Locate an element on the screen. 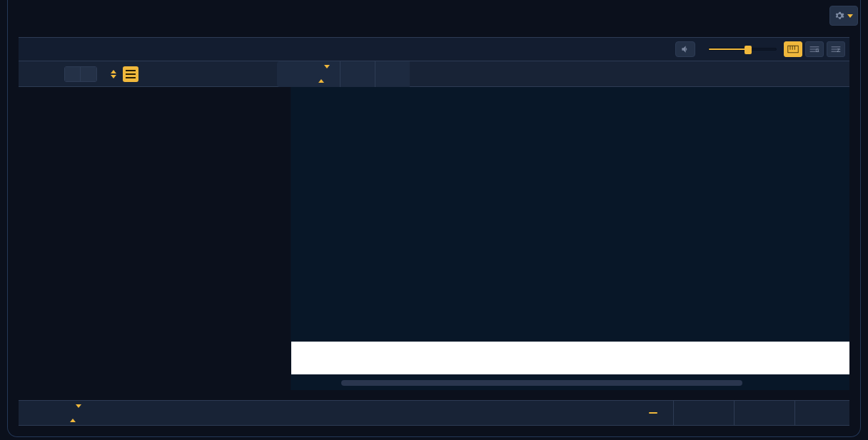 The image size is (868, 440). svg-text: Z is located at coordinates (839, 50).